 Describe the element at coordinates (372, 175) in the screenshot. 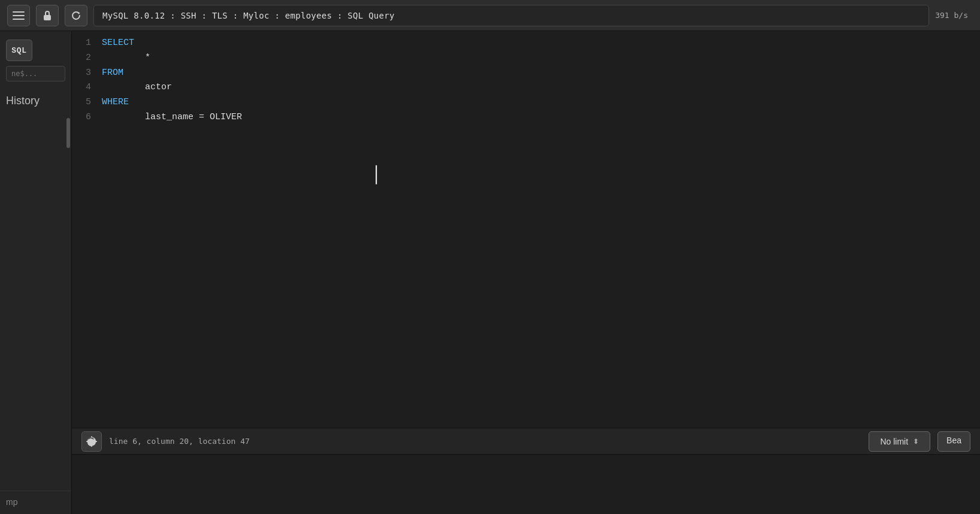

I see `text-cursor: │` at that location.